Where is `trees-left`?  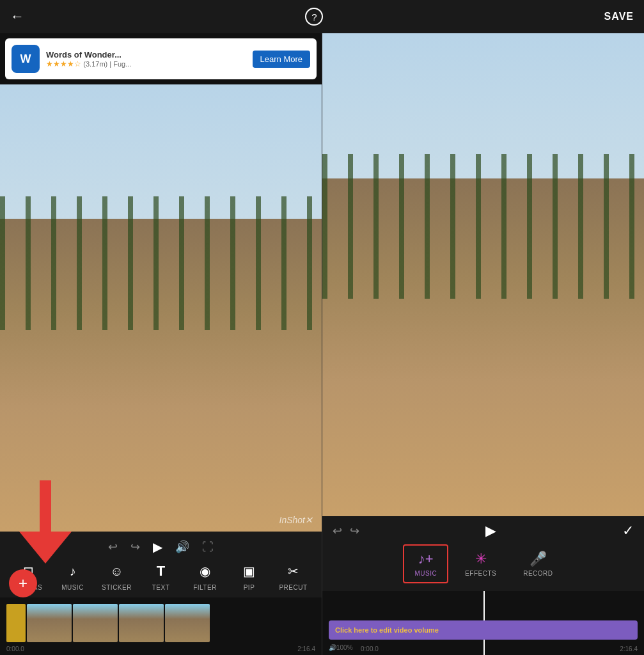
trees-left is located at coordinates (161, 264).